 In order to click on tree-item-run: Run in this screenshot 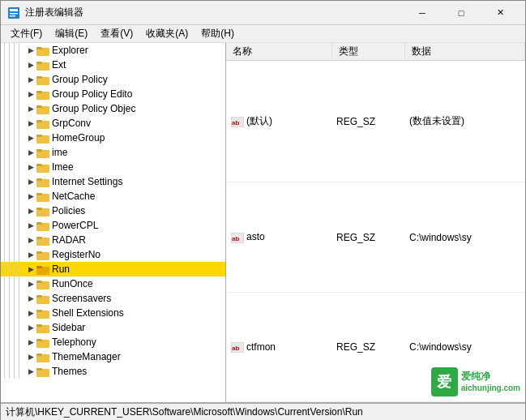, I will do `click(113, 269)`.